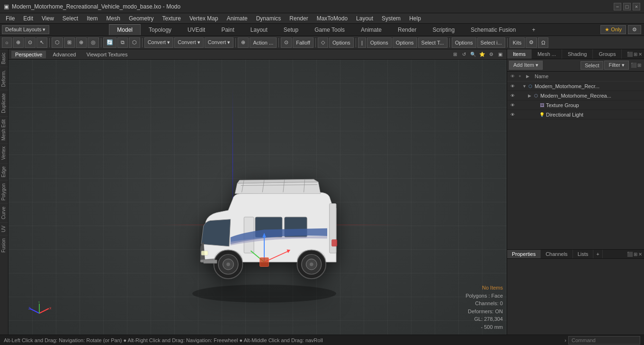 This screenshot has height=345, width=644. Describe the element at coordinates (617, 7) in the screenshot. I see `minimize-button: −` at that location.